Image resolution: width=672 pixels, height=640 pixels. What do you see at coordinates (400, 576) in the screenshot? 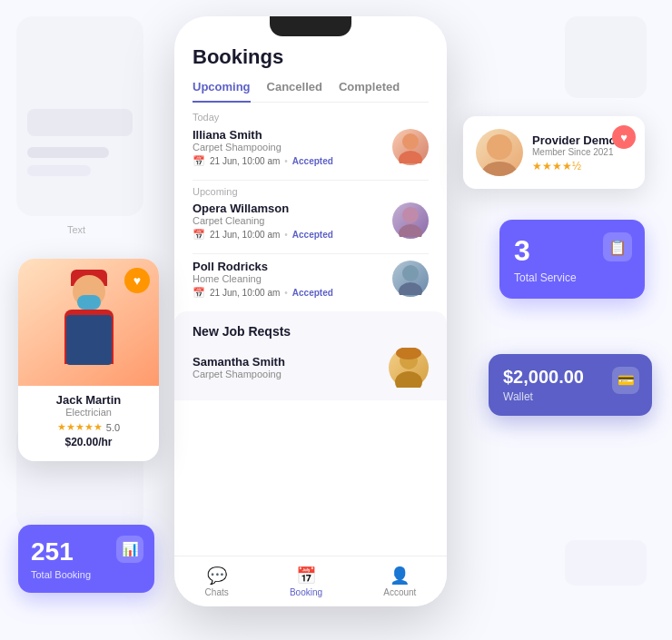
I see `account-icon: 👤` at bounding box center [400, 576].